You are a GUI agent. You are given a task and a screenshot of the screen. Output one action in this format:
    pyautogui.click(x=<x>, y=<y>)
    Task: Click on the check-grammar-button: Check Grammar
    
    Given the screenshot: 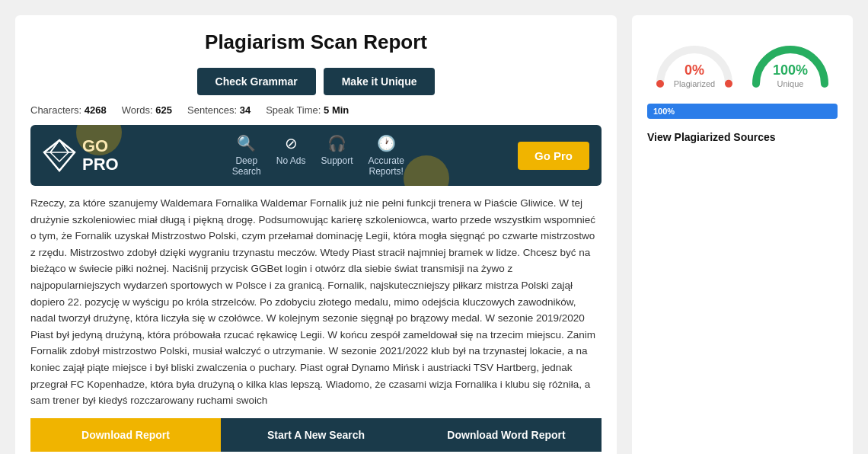 What is the action you would take?
    pyautogui.click(x=257, y=82)
    